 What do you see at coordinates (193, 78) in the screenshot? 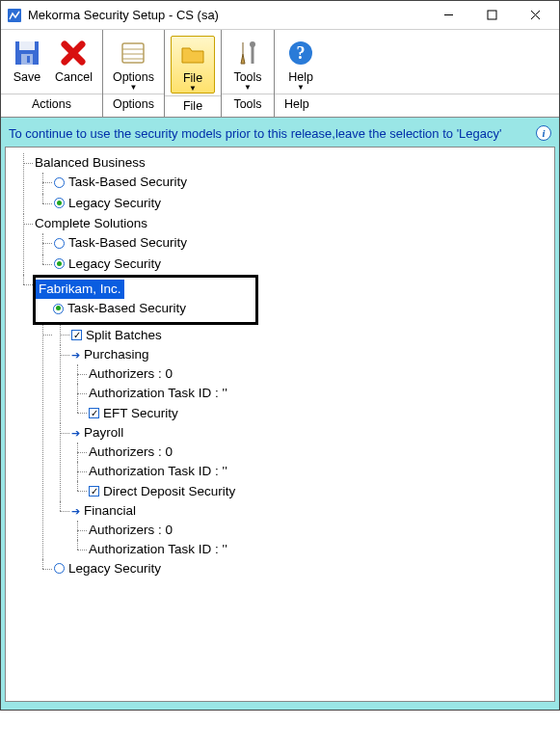
I see `file-label: File` at bounding box center [193, 78].